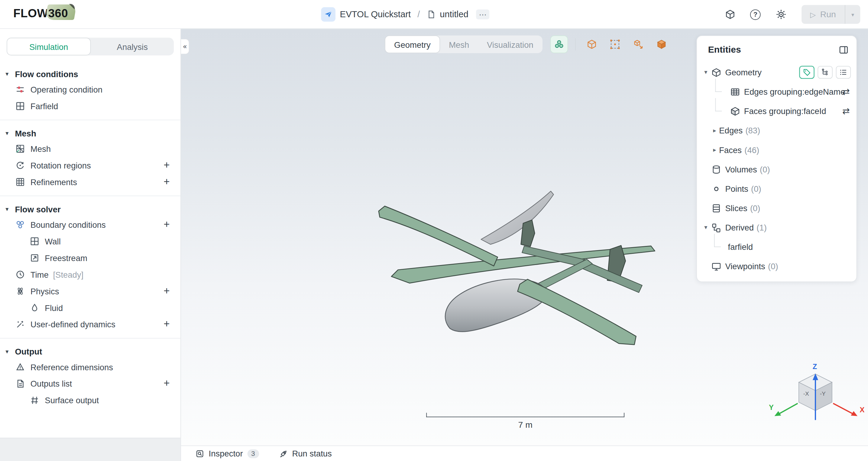  What do you see at coordinates (777, 169) in the screenshot?
I see `tree-row-volumes: Volumes (0)` at bounding box center [777, 169].